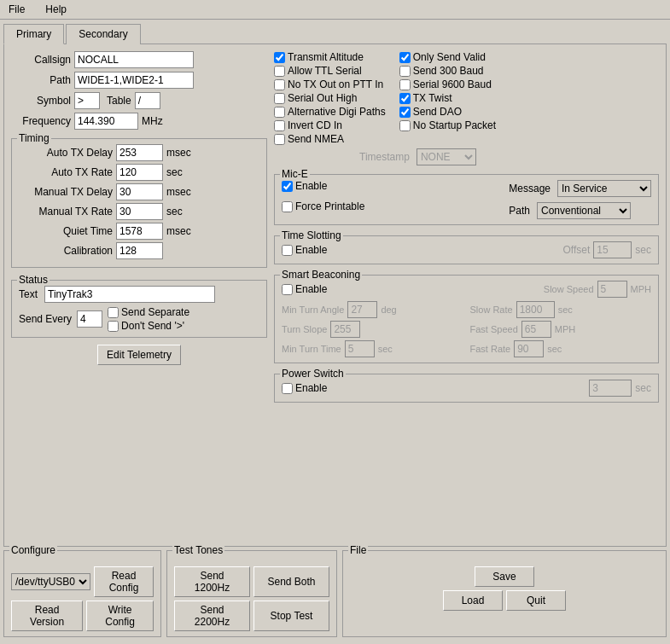  Describe the element at coordinates (280, 140) in the screenshot. I see `send-nmea-checkbox` at that location.